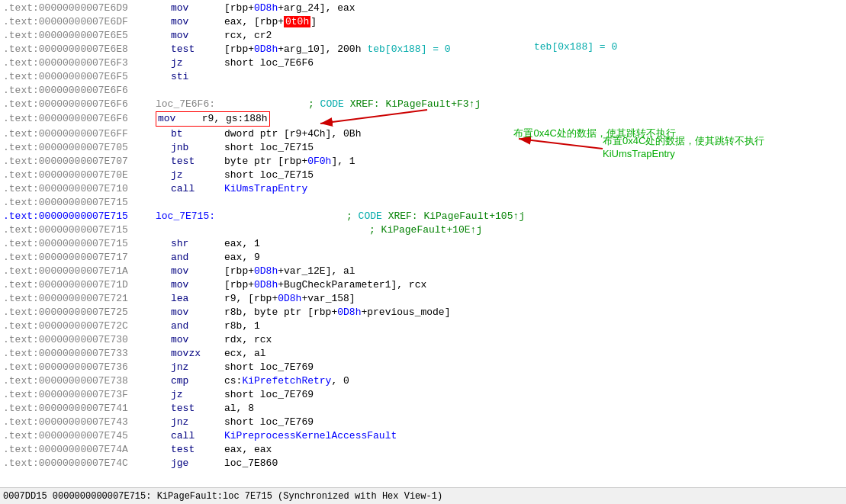 The image size is (846, 504). I want to click on address: .text:00000000007E745, so click(79, 436).